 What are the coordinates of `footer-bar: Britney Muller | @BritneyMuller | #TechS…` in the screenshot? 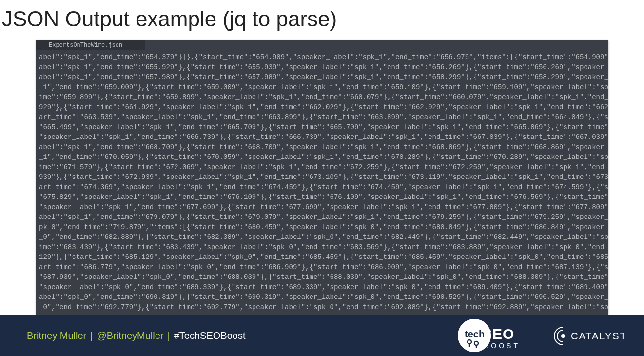 It's located at (322, 336).